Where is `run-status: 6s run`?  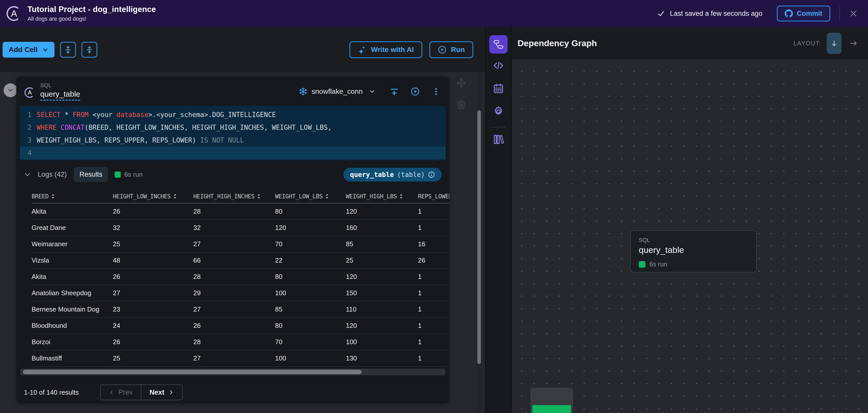
run-status: 6s run is located at coordinates (129, 175).